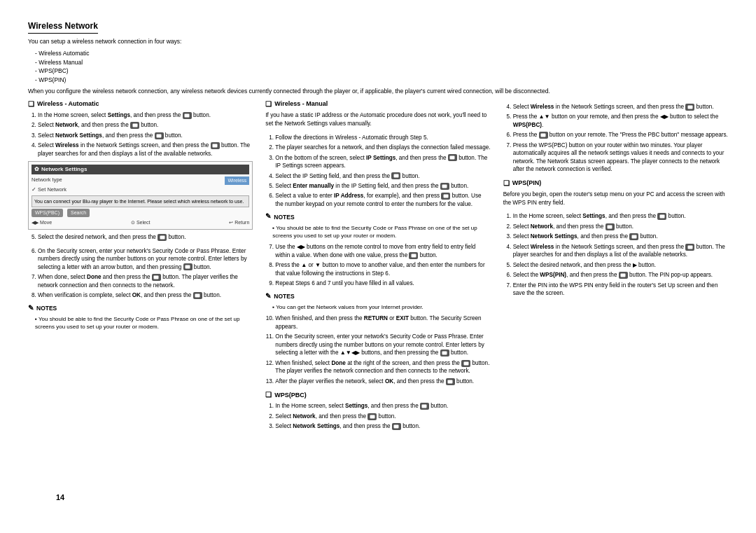  I want to click on wps-pin-heading: WPS(PIN), so click(616, 184).